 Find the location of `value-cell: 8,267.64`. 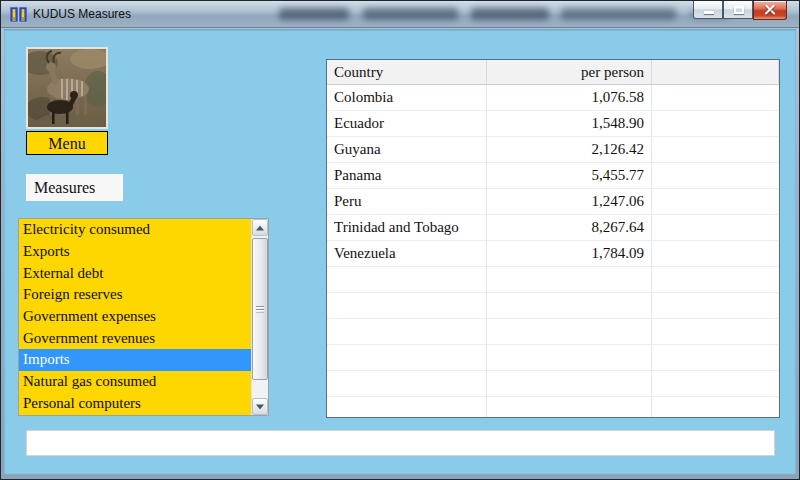

value-cell: 8,267.64 is located at coordinates (570, 228).